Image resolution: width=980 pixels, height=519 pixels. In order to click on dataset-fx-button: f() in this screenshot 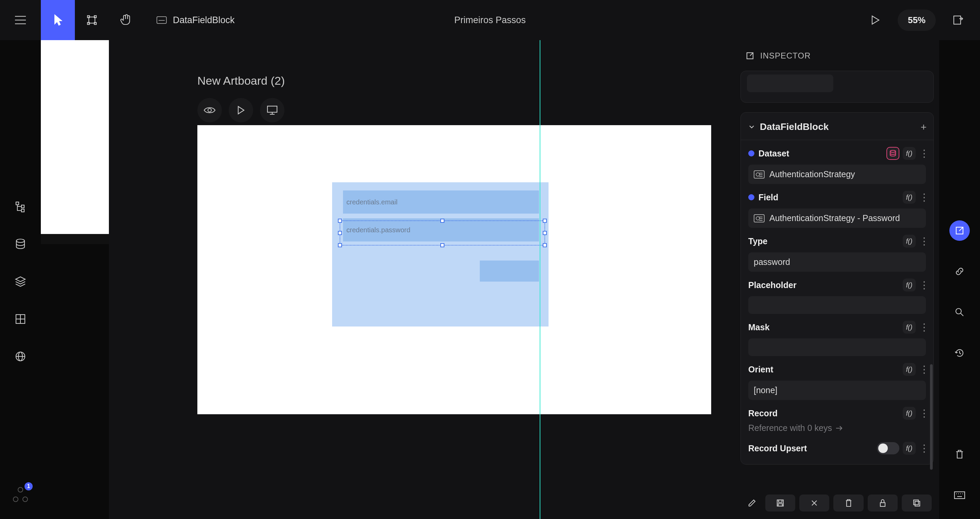, I will do `click(909, 153)`.